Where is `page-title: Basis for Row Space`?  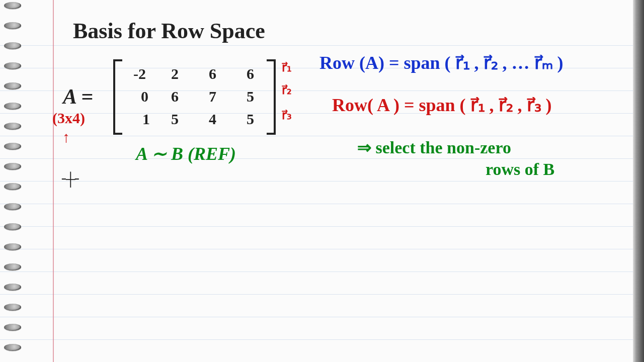
page-title: Basis for Row Space is located at coordinates (169, 31).